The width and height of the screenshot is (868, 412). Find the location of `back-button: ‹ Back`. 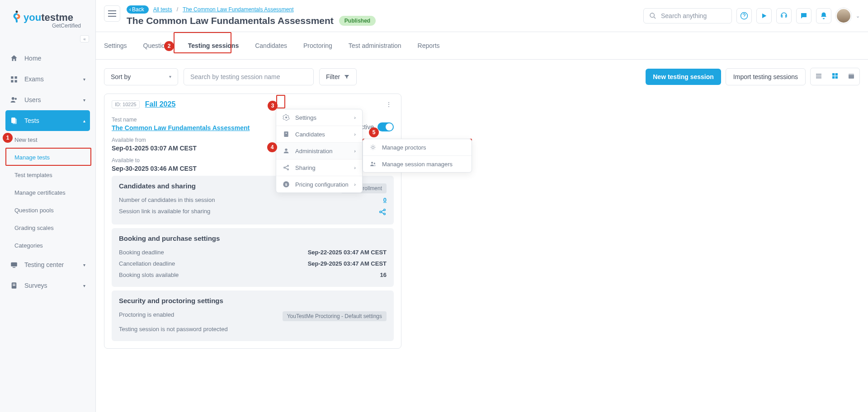

back-button: ‹ Back is located at coordinates (137, 9).